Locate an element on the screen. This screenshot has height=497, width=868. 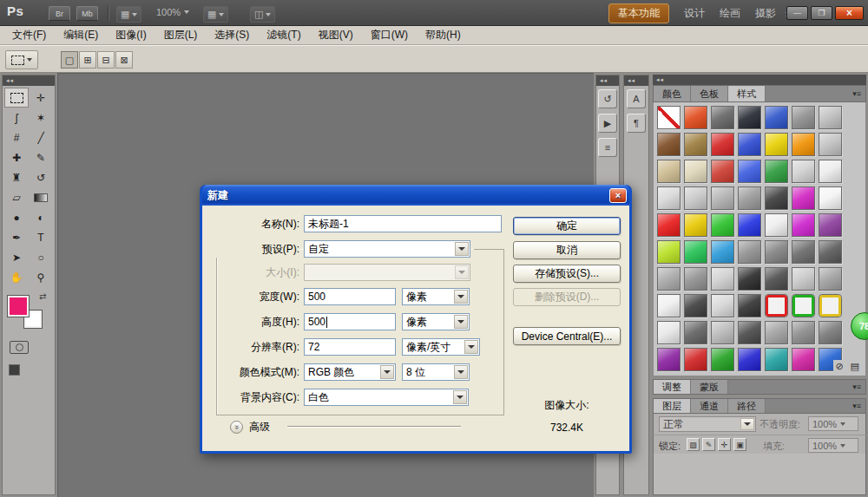
menu-item-2: 图像(I) is located at coordinates (130, 35).